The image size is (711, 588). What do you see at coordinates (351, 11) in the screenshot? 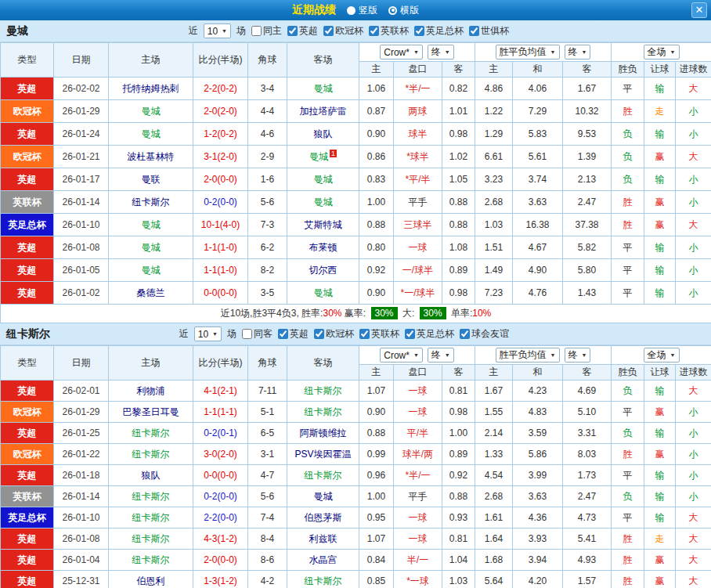
I see `radio-button-icon` at bounding box center [351, 11].